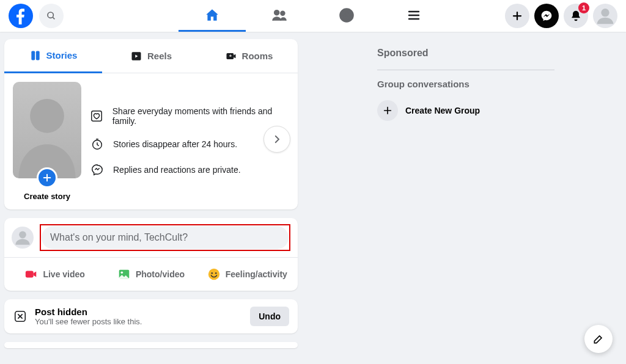 This screenshot has height=364, width=626. What do you see at coordinates (55, 274) in the screenshot?
I see `live-video-button: Live video` at bounding box center [55, 274].